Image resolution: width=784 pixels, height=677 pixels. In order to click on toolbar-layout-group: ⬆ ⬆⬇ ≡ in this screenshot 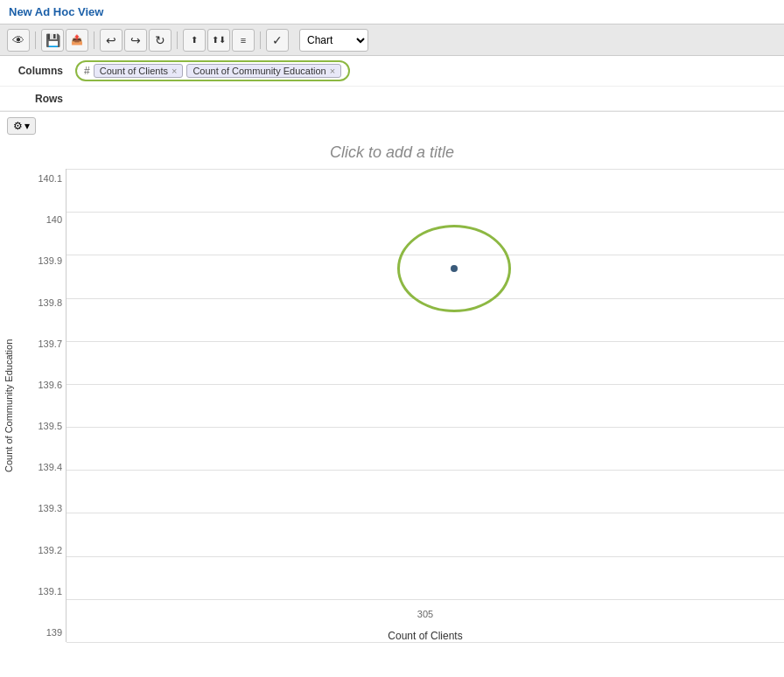, I will do `click(219, 40)`.